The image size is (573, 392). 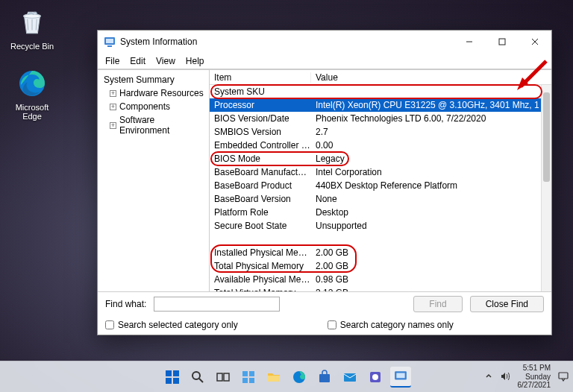 I want to click on scrollbar-thumb, so click(x=546, y=137).